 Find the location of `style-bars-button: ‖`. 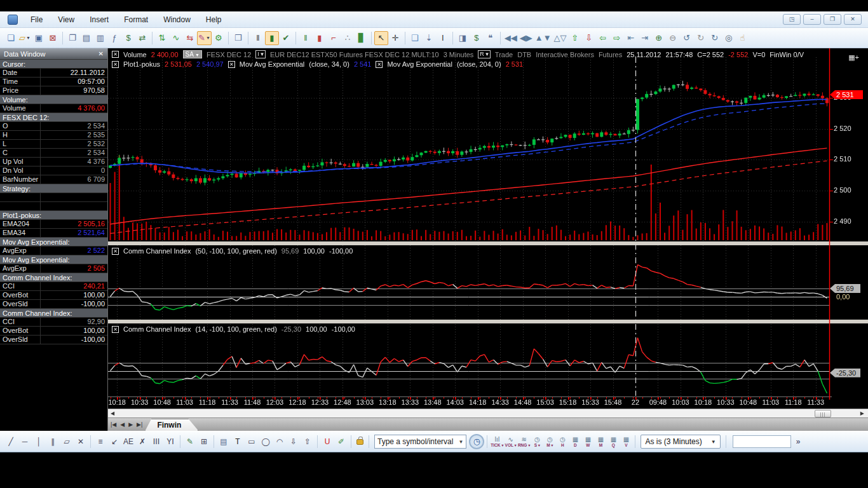

style-bars-button: ‖ is located at coordinates (258, 38).